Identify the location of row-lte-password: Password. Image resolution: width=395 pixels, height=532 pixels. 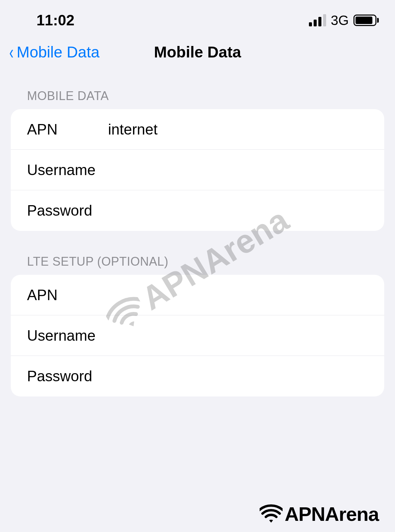
(198, 376).